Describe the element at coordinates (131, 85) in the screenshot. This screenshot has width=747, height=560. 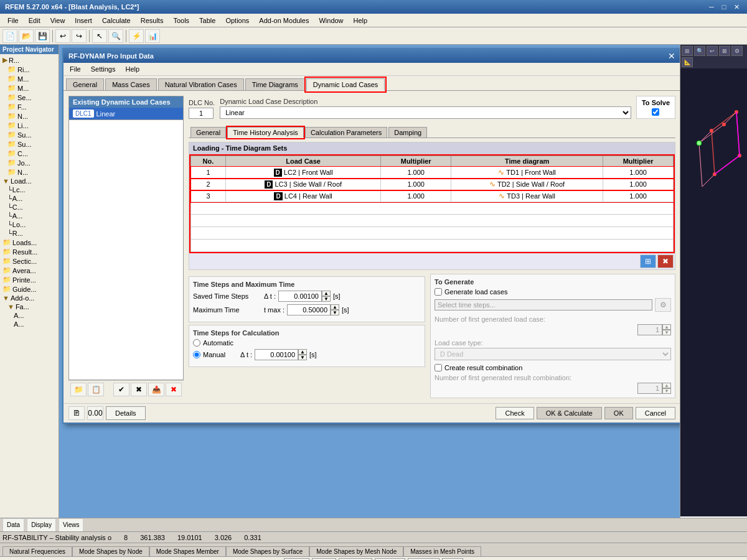
I see `tab-mass-cases: Mass Cases` at that location.